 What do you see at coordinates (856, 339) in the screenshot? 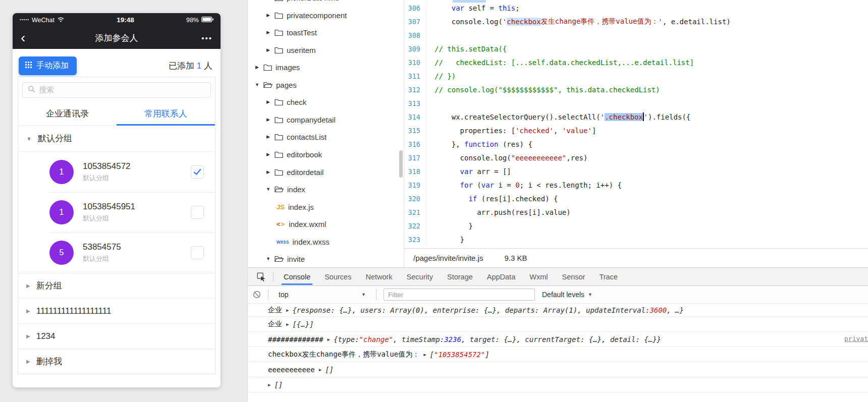
I see `source-link: privat` at bounding box center [856, 339].